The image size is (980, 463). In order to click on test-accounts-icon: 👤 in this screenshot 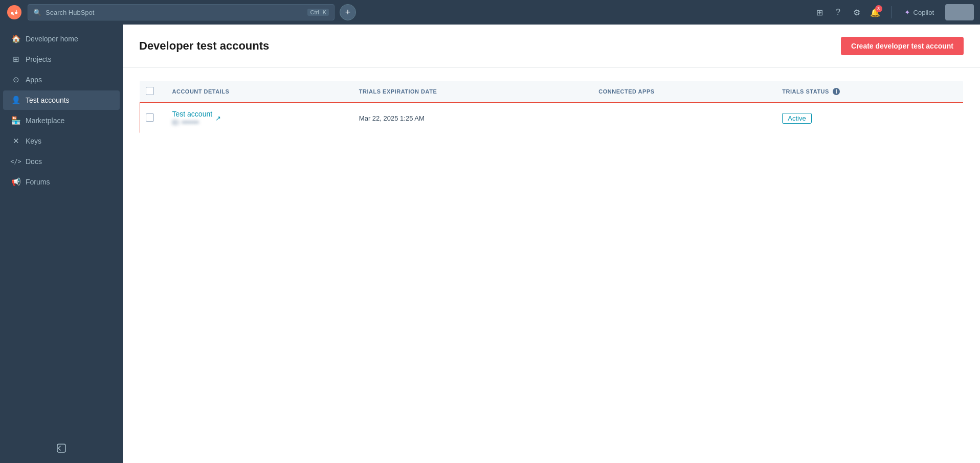, I will do `click(16, 100)`.